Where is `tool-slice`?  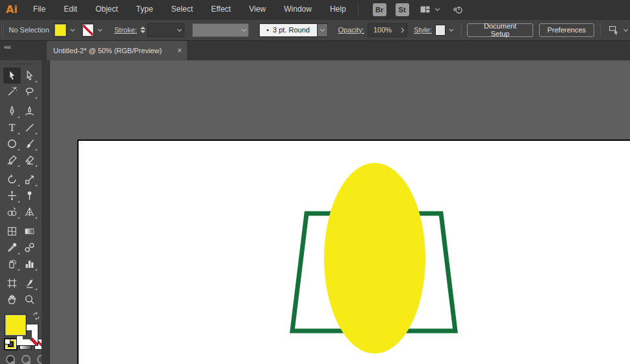
tool-slice is located at coordinates (30, 283).